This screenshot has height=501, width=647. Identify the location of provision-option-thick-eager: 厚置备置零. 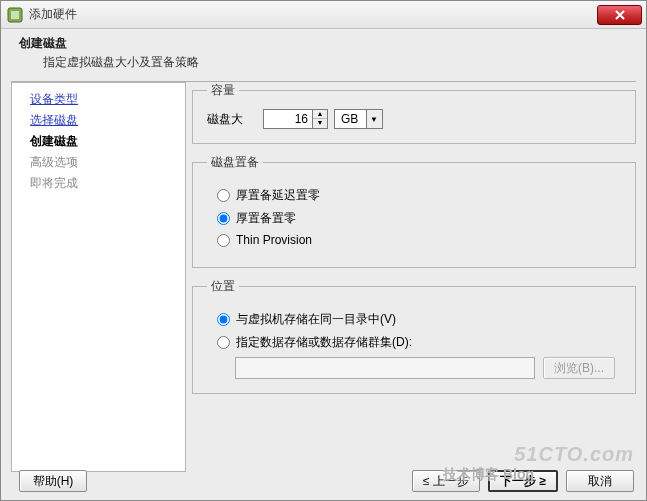
(419, 218).